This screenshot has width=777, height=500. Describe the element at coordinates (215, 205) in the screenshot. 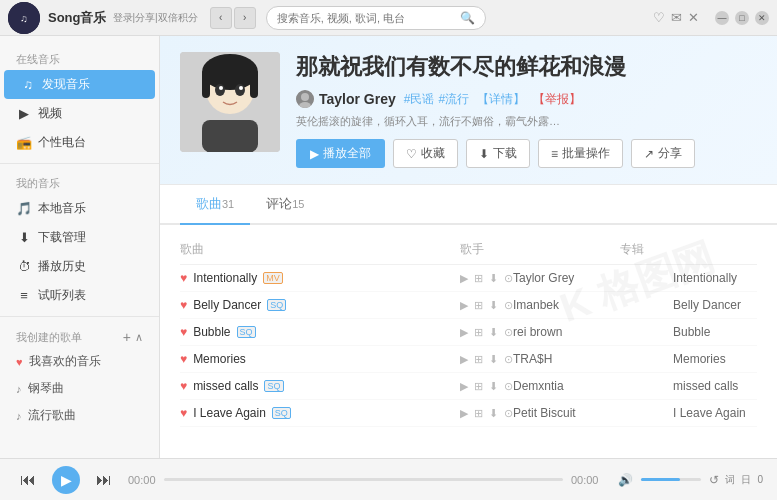

I see `tab-songs: 歌曲31` at that location.